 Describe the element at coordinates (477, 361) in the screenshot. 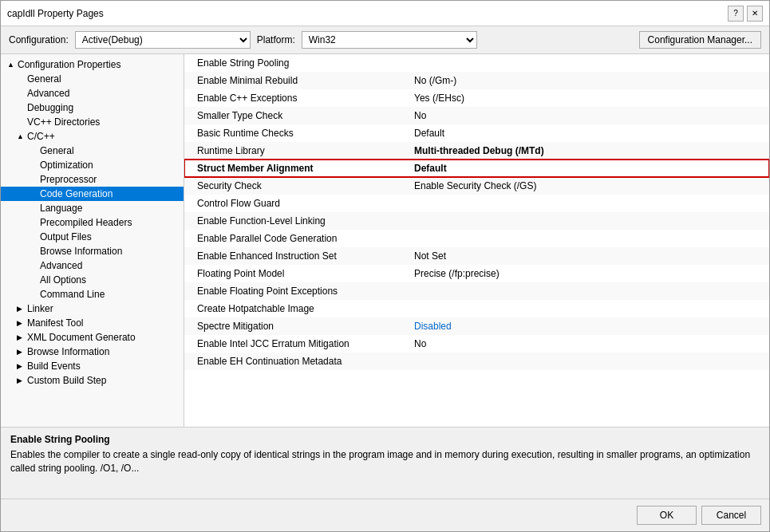

I see `table-row: Enable EH Continuation Metadata` at that location.